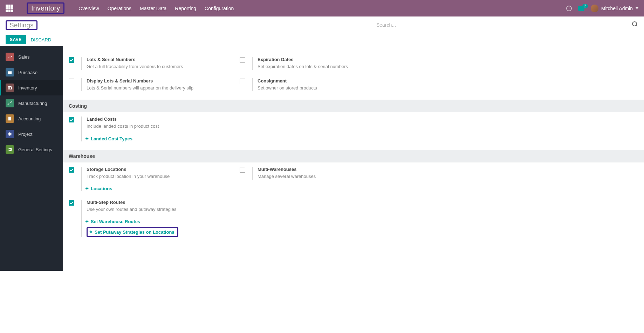 Image resolution: width=644 pixels, height=333 pixels. What do you see at coordinates (163, 202) in the screenshot?
I see `setting-title: Multi-Step Routes` at bounding box center [163, 202].